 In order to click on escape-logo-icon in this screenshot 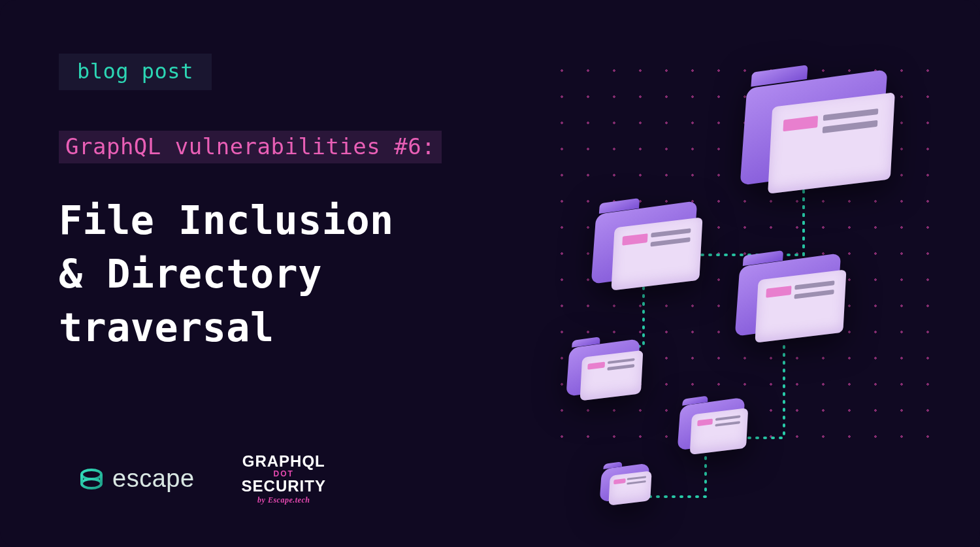, I will do `click(91, 479)`.